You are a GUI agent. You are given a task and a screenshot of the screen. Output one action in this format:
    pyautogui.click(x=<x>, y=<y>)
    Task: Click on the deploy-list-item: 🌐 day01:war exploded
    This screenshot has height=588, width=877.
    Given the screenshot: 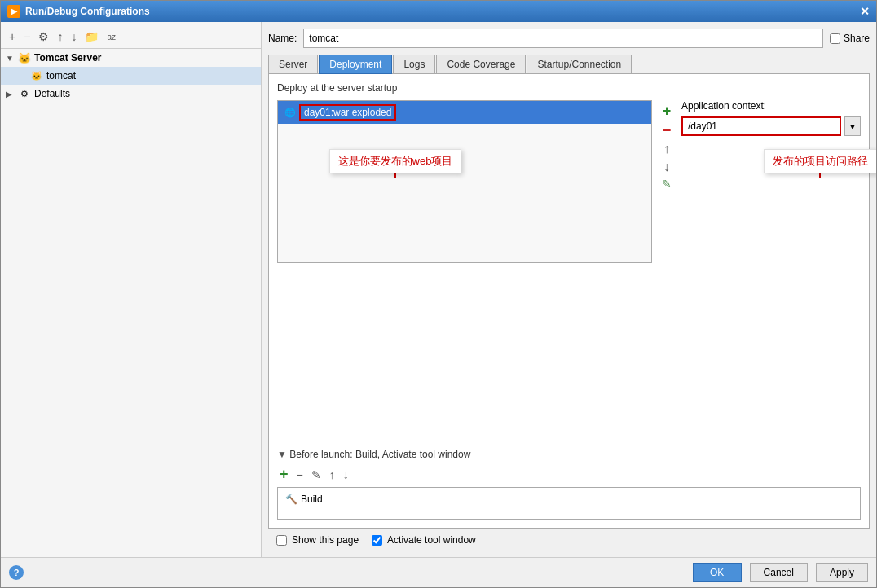 What is the action you would take?
    pyautogui.click(x=465, y=112)
    